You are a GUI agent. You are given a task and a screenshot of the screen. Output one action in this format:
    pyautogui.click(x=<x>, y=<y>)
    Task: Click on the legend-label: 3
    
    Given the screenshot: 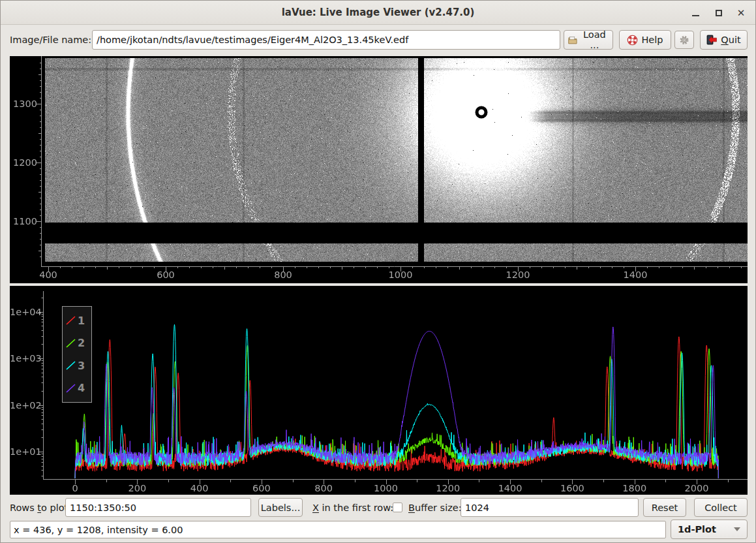 What is the action you would take?
    pyautogui.click(x=81, y=365)
    